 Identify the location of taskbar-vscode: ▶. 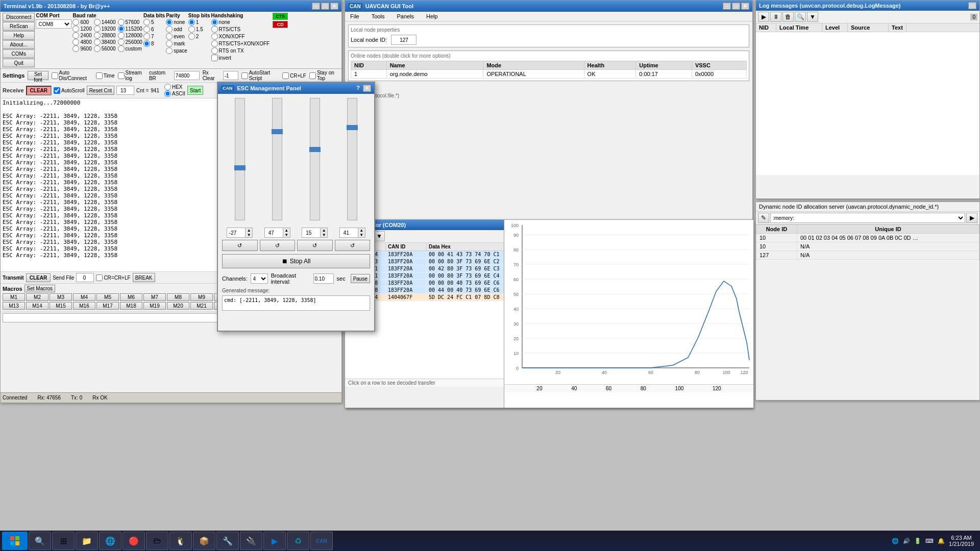
(275, 541).